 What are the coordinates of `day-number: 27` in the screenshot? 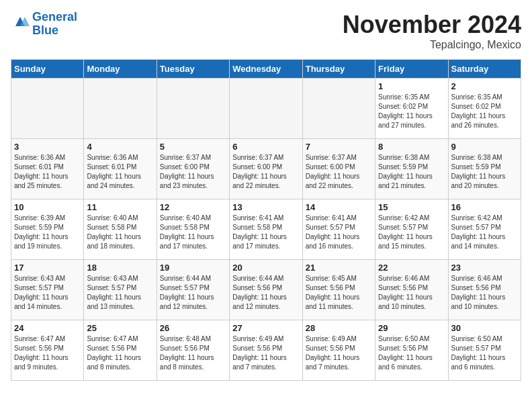 It's located at (266, 328).